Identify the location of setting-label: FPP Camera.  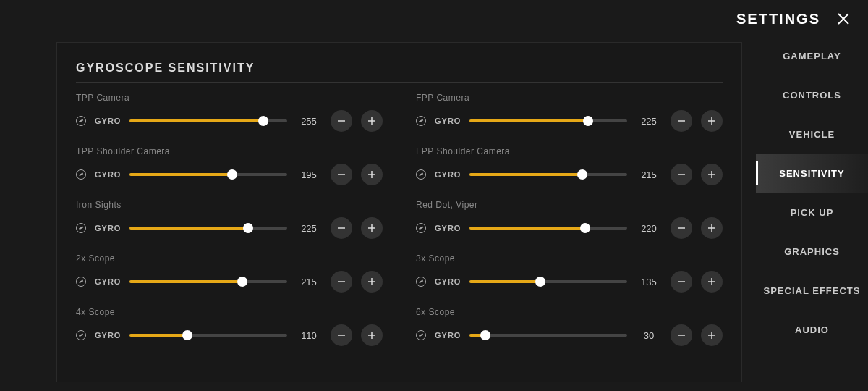
(569, 98).